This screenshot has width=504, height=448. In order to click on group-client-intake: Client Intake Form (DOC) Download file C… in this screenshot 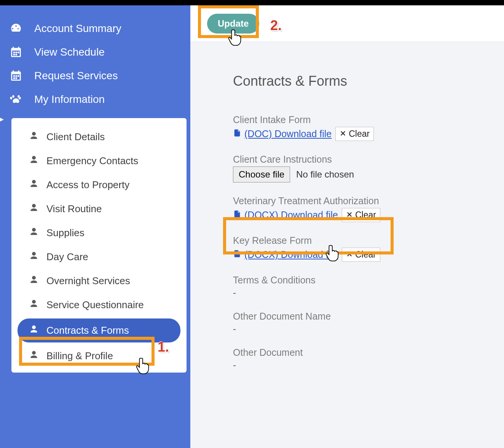, I will do `click(368, 128)`.